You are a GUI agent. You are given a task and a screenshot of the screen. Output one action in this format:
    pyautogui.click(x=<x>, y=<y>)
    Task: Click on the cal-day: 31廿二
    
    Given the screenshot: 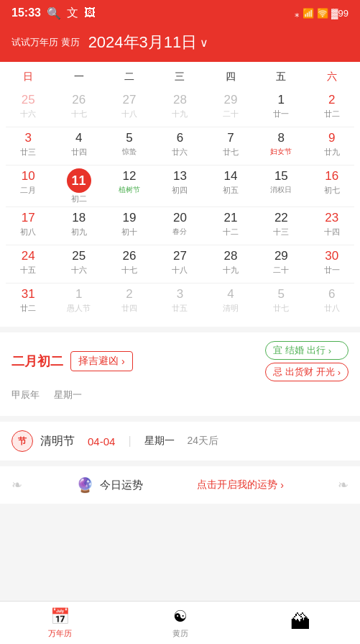 What is the action you would take?
    pyautogui.click(x=28, y=302)
    